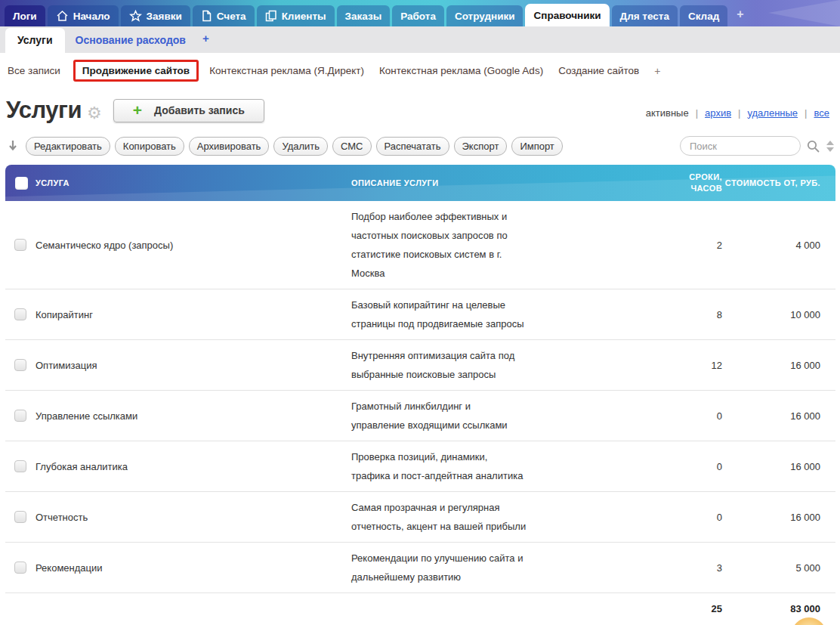 The image size is (840, 625). What do you see at coordinates (193, 366) in the screenshot?
I see `service-name: Оптимизация` at bounding box center [193, 366].